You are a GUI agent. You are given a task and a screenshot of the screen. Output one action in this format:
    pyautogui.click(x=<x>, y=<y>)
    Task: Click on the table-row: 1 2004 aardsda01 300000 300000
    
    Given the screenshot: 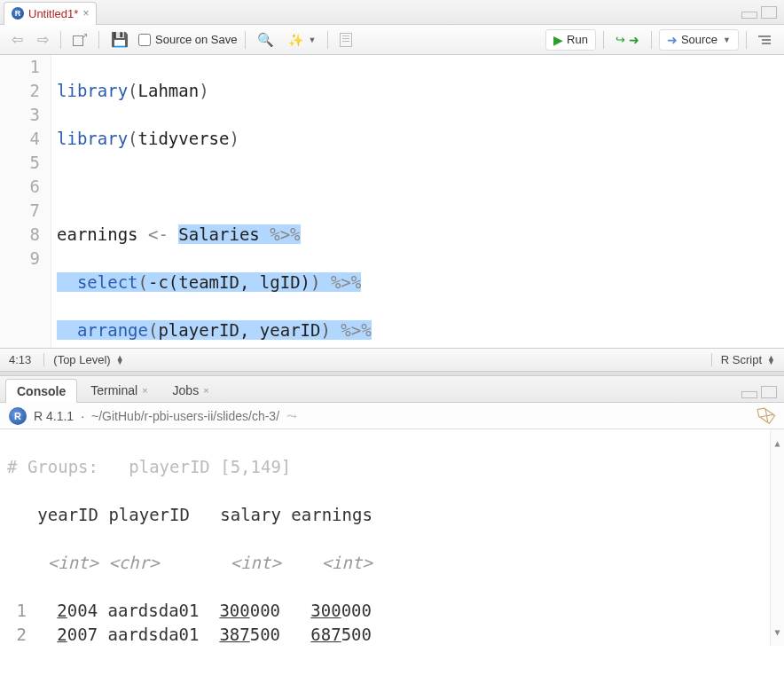 What is the action you would take?
    pyautogui.click(x=392, y=610)
    